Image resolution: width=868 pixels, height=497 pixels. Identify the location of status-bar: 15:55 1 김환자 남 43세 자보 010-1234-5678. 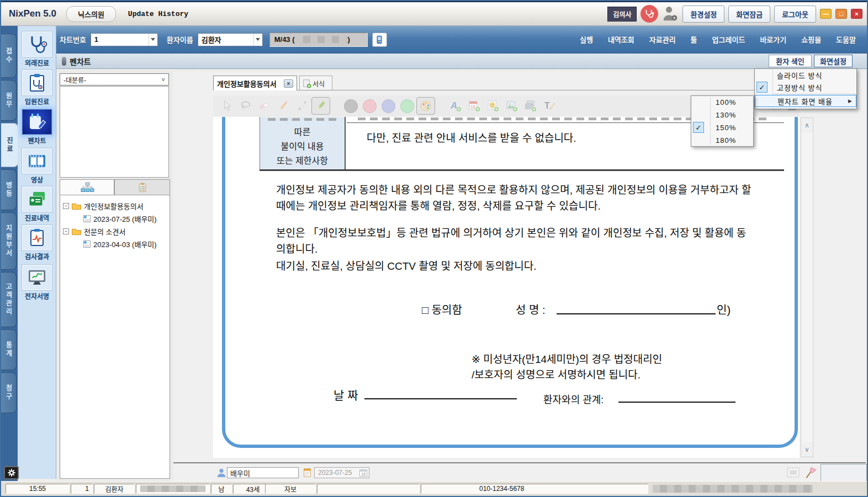
(434, 489).